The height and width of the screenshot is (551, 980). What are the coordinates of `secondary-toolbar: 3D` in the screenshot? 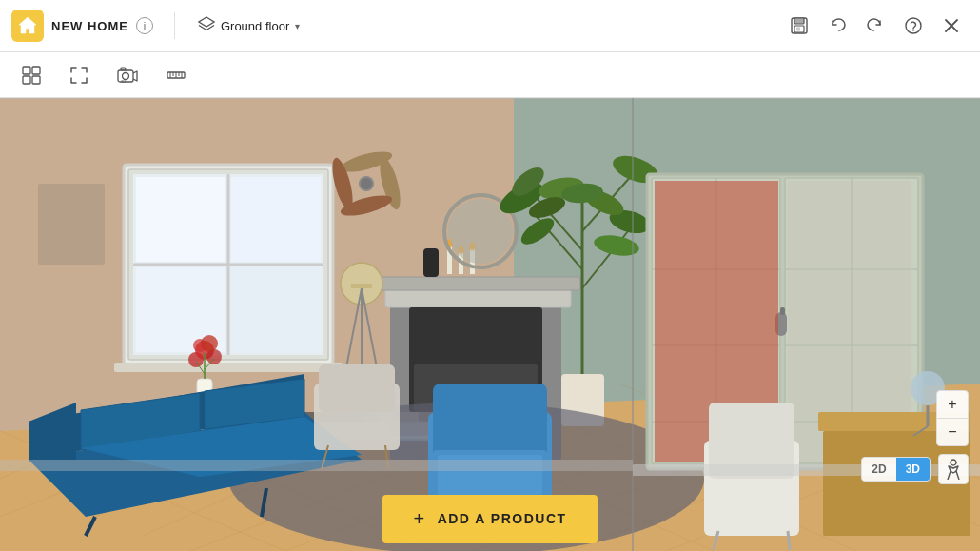 It's located at (490, 75).